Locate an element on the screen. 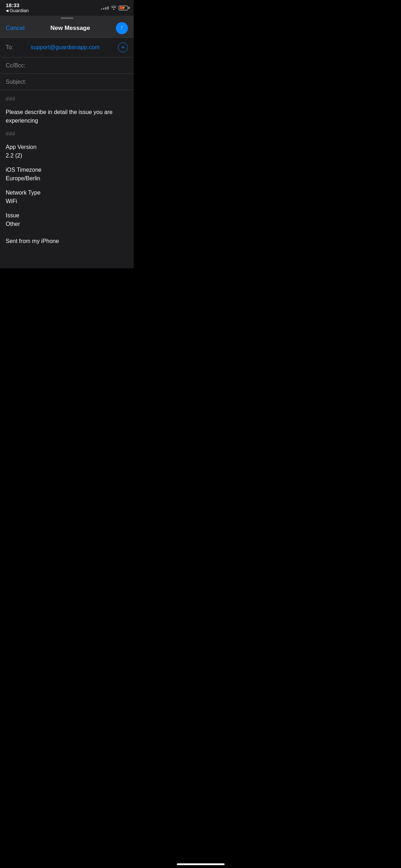  cc-field: Cc/Bcc: is located at coordinates (67, 66).